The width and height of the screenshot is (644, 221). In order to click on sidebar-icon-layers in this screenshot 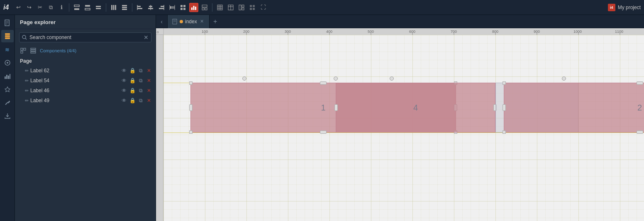, I will do `click(7, 36)`.